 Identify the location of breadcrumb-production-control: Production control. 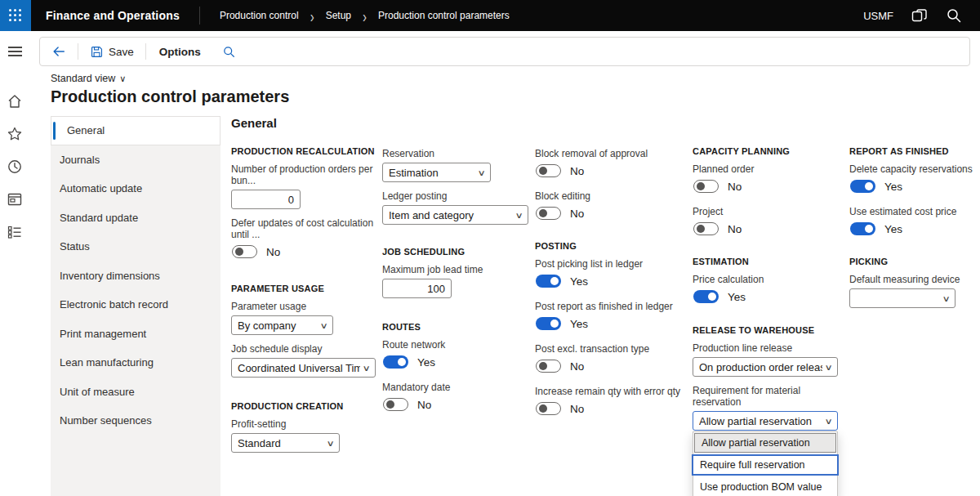
(260, 16).